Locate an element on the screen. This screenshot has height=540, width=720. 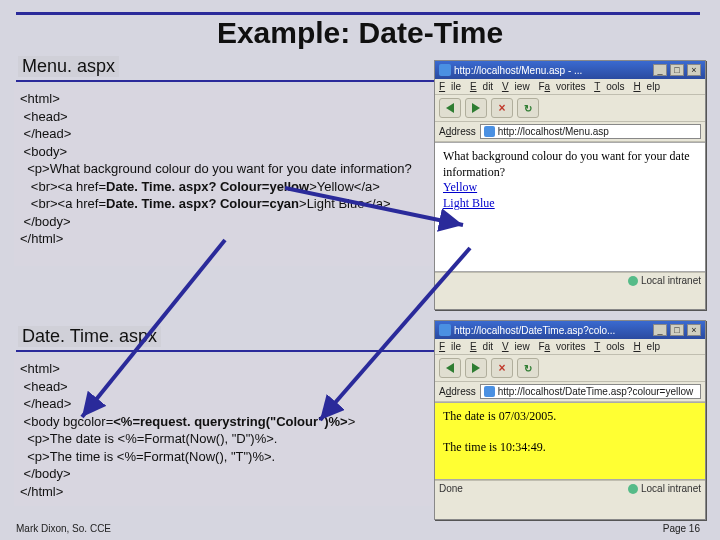
code-line: <body bgcolor= is located at coordinates (66, 422).